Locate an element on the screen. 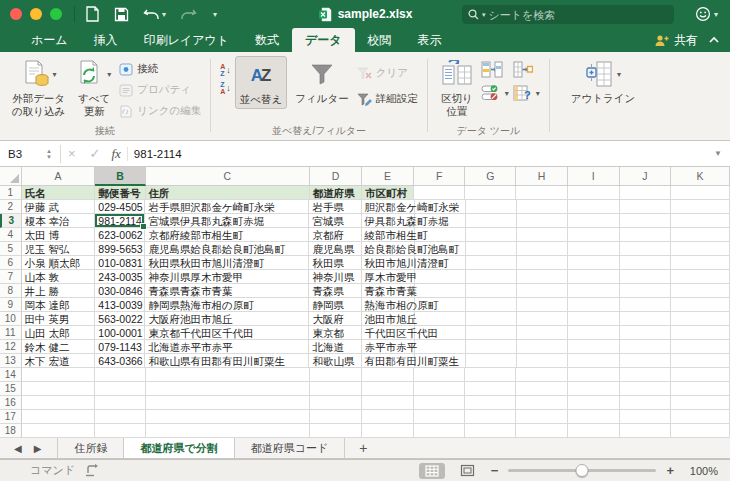 The width and height of the screenshot is (730, 481). zoom-in-button: + is located at coordinates (670, 470).